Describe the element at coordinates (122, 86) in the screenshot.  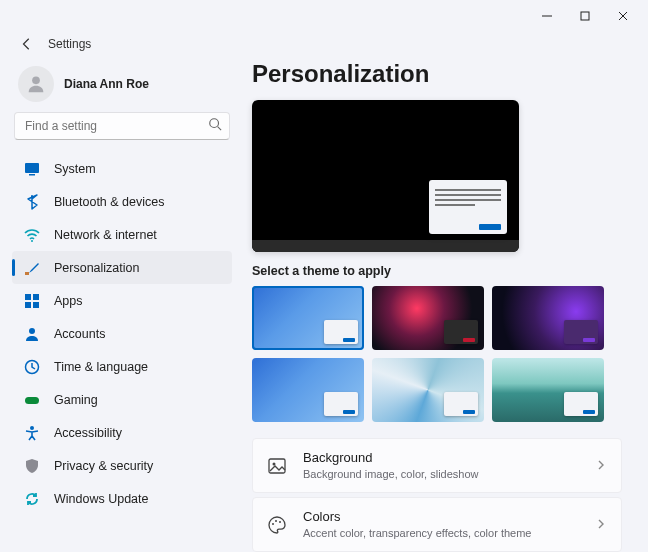
I see `profile: Diana Ann Roe` at that location.